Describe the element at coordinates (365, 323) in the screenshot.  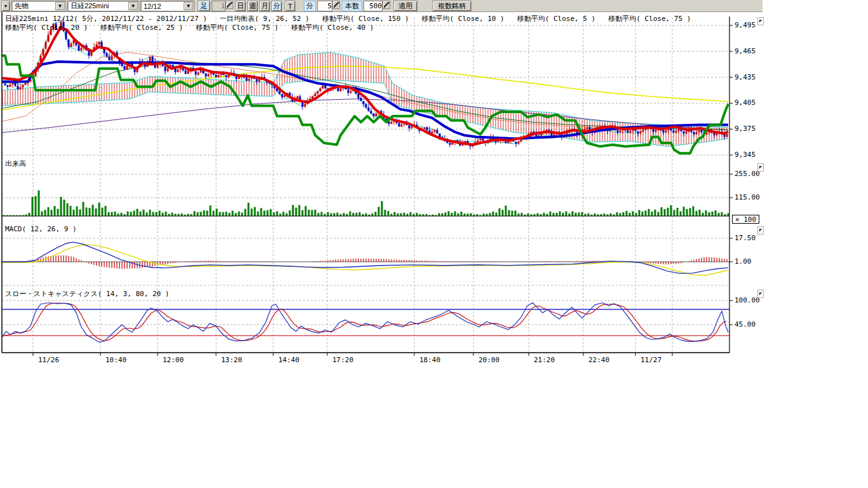
I see `stoch-k-line` at that location.